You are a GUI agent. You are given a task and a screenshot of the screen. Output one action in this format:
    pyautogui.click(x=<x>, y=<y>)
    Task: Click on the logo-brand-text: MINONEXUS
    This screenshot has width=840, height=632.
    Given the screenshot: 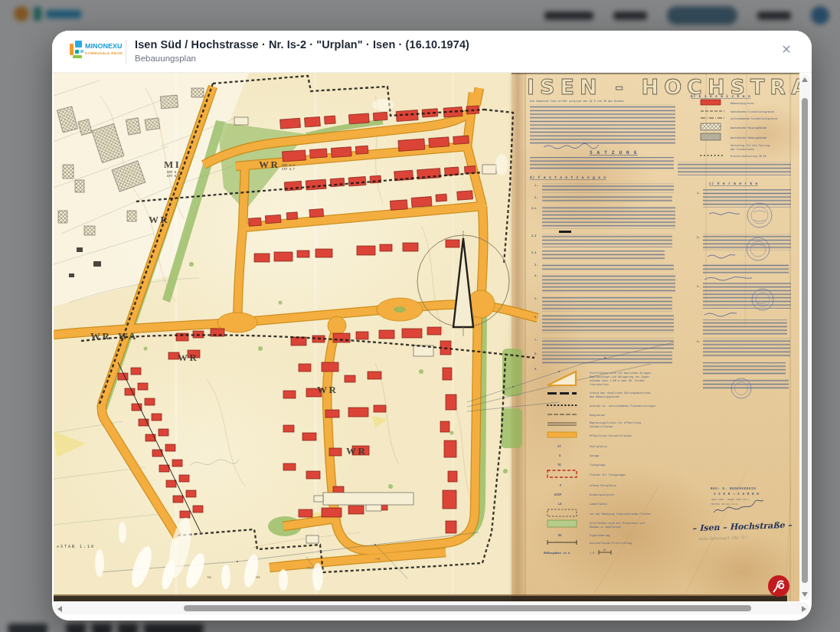 What is the action you would take?
    pyautogui.click(x=104, y=46)
    